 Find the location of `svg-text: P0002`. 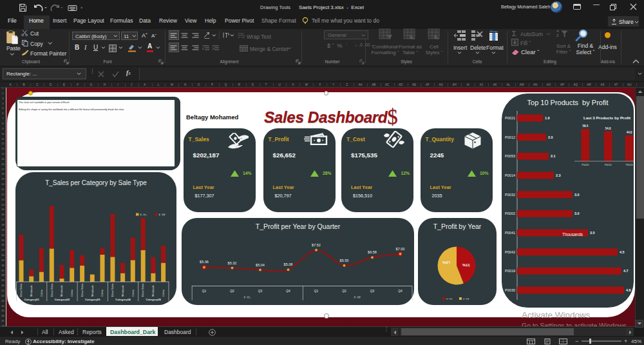

svg-text: P0002 is located at coordinates (510, 213).